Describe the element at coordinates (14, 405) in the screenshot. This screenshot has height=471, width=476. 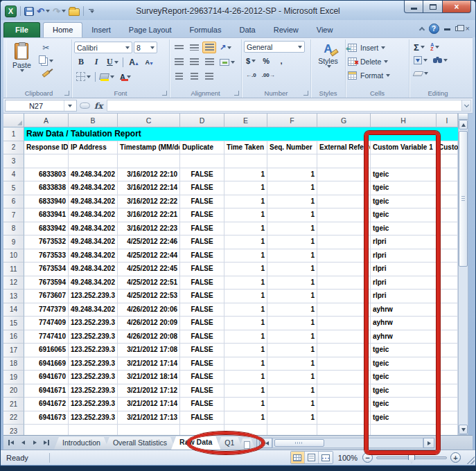
I see `row-header-21: 21` at that location.